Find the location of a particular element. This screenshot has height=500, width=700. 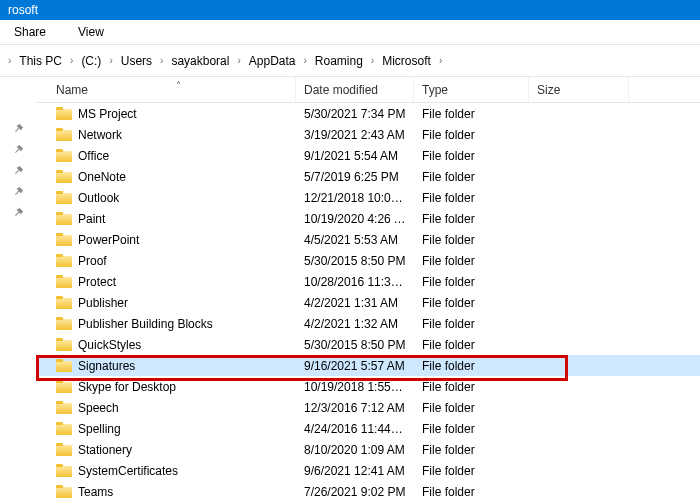

header-name: Name ˄ is located at coordinates (166, 90).